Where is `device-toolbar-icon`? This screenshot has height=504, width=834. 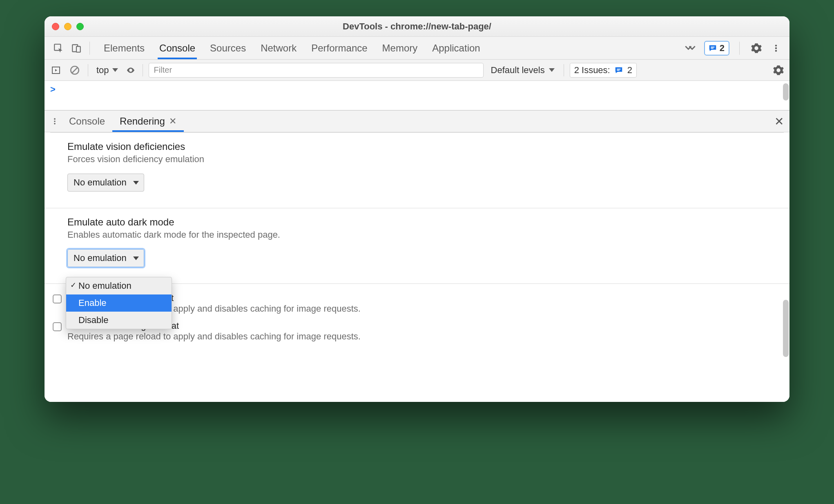
device-toolbar-icon is located at coordinates (76, 48).